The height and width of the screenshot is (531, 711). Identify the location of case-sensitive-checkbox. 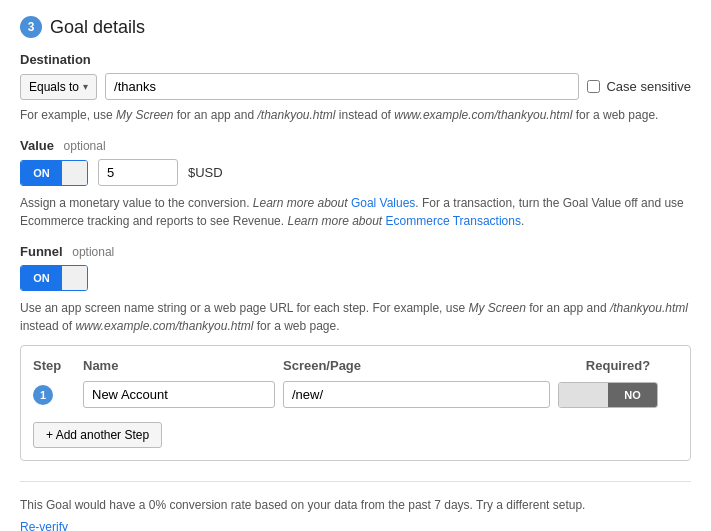
(594, 86).